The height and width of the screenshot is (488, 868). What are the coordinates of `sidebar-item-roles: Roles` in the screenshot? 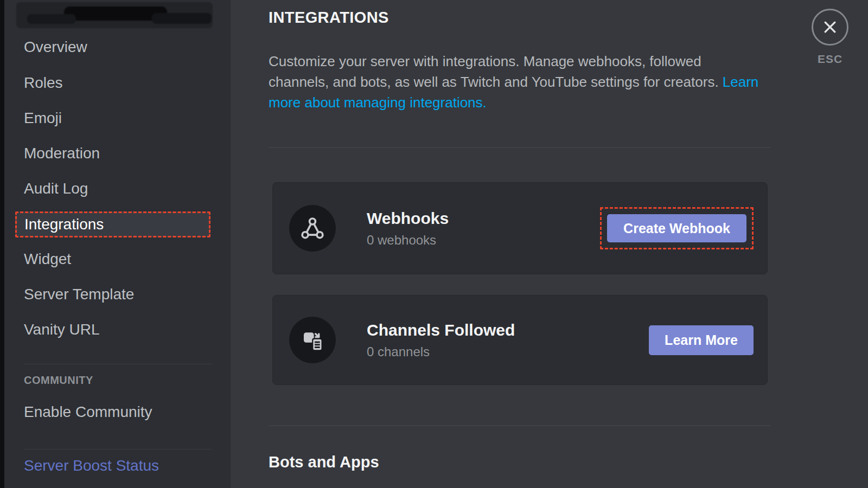 It's located at (118, 83).